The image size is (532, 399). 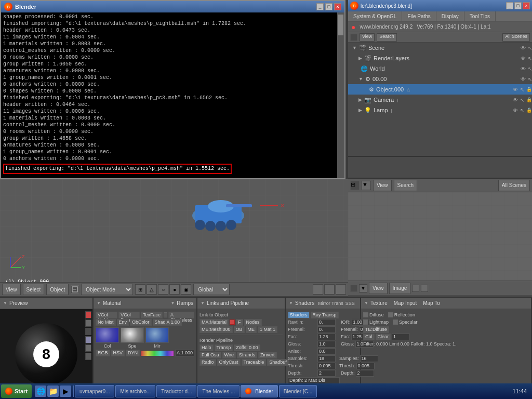 What do you see at coordinates (41, 391) in the screenshot?
I see `ie-icon: 🌐` at bounding box center [41, 391].